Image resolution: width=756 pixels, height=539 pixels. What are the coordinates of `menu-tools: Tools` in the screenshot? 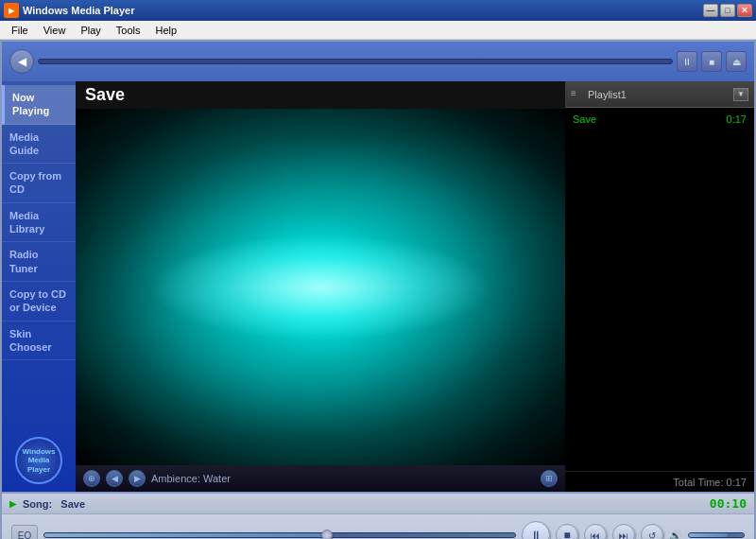 It's located at (129, 30).